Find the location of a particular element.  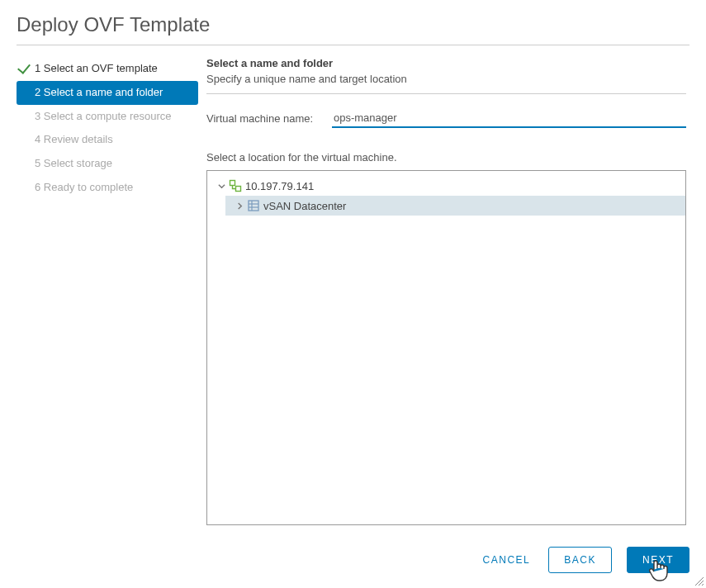

tree-node-host: 10.197.79.141 is located at coordinates (446, 186).